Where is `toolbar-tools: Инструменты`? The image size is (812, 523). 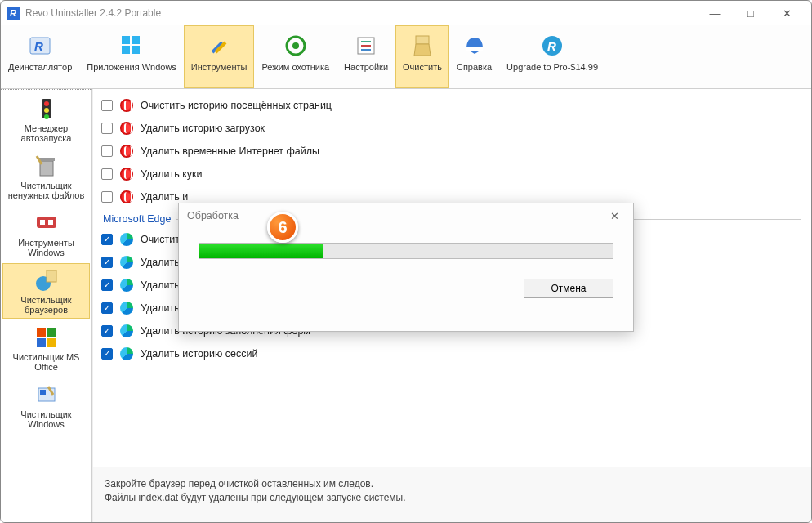 toolbar-tools: Инструменты is located at coordinates (219, 57).